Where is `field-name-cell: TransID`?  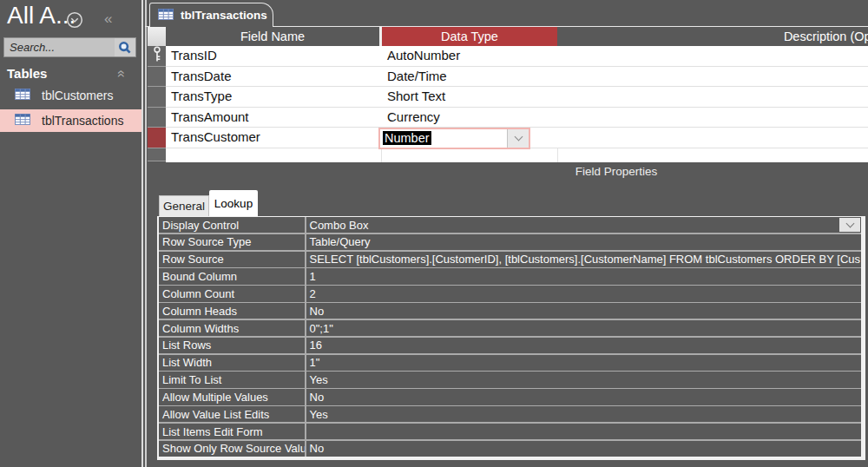 field-name-cell: TransID is located at coordinates (194, 56).